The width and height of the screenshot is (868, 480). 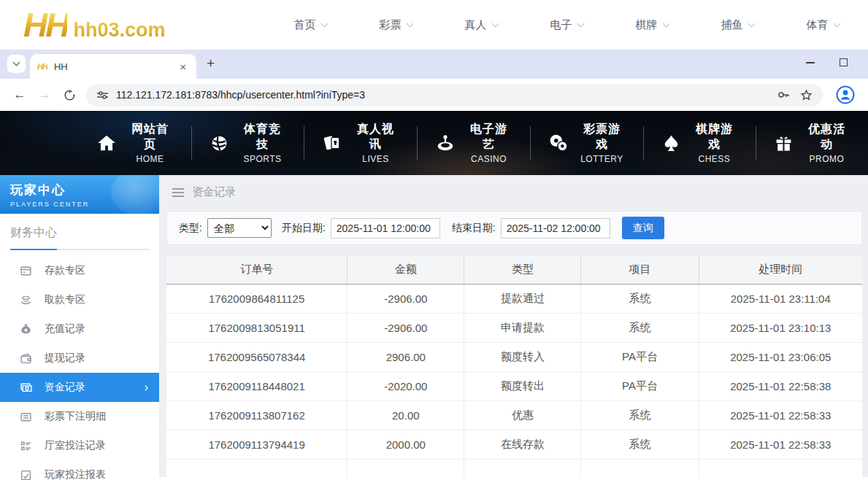 What do you see at coordinates (780, 357) in the screenshot?
I see `cell-time: 2025-11-01 23:06:05` at bounding box center [780, 357].